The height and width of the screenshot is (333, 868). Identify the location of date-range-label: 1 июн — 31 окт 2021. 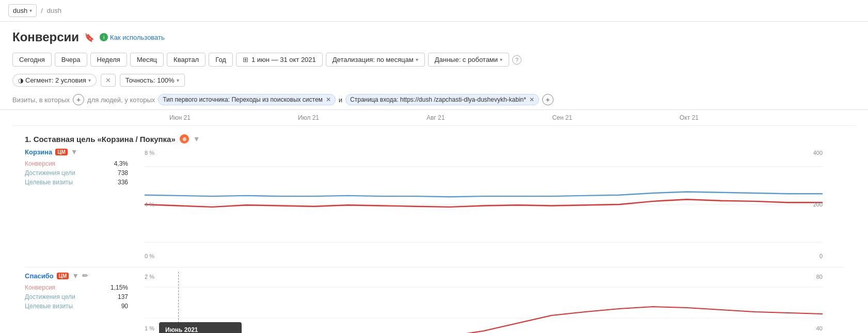
(284, 60).